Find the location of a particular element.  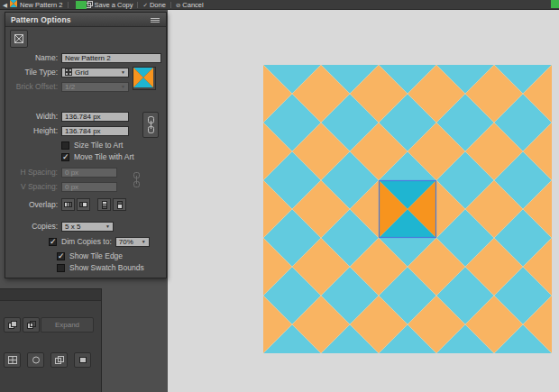

show-swatch-bounds-checkbox is located at coordinates (61, 269).